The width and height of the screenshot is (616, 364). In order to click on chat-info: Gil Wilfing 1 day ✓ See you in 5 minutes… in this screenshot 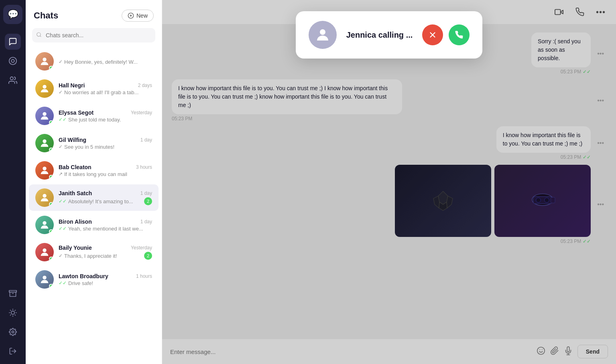, I will do `click(105, 144)`.